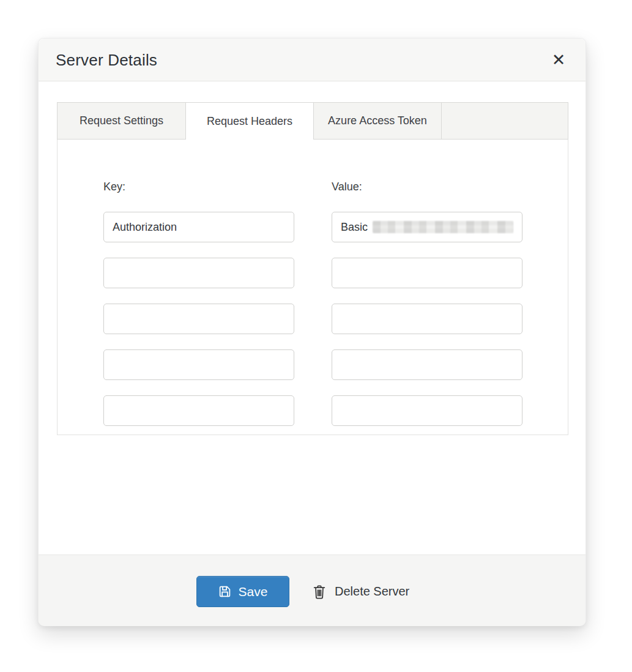 The width and height of the screenshot is (632, 672). What do you see at coordinates (354, 228) in the screenshot?
I see `header-value-prefix: Basic` at bounding box center [354, 228].